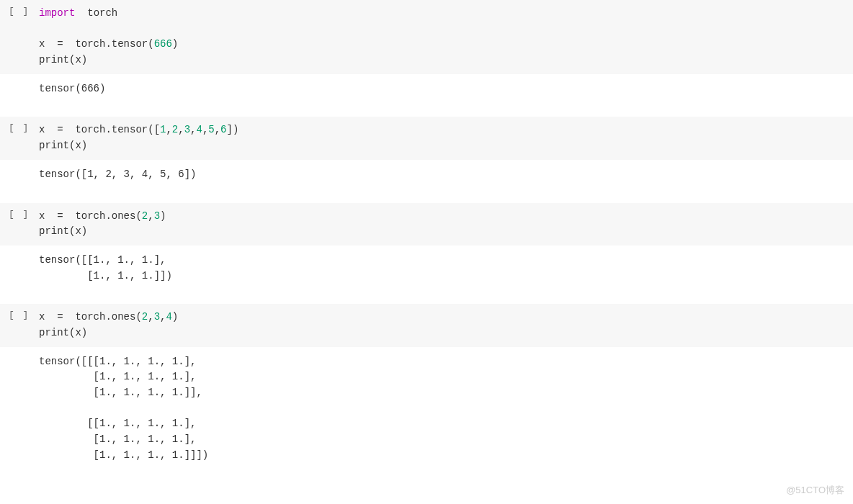  I want to click on cell-input: [ ]x = torch.ones(2,3,4) print(x), so click(426, 325).